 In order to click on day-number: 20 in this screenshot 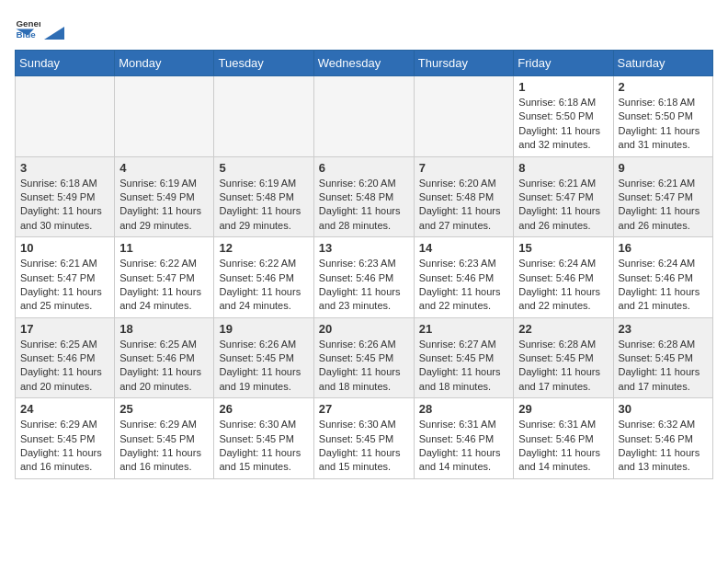, I will do `click(364, 329)`.